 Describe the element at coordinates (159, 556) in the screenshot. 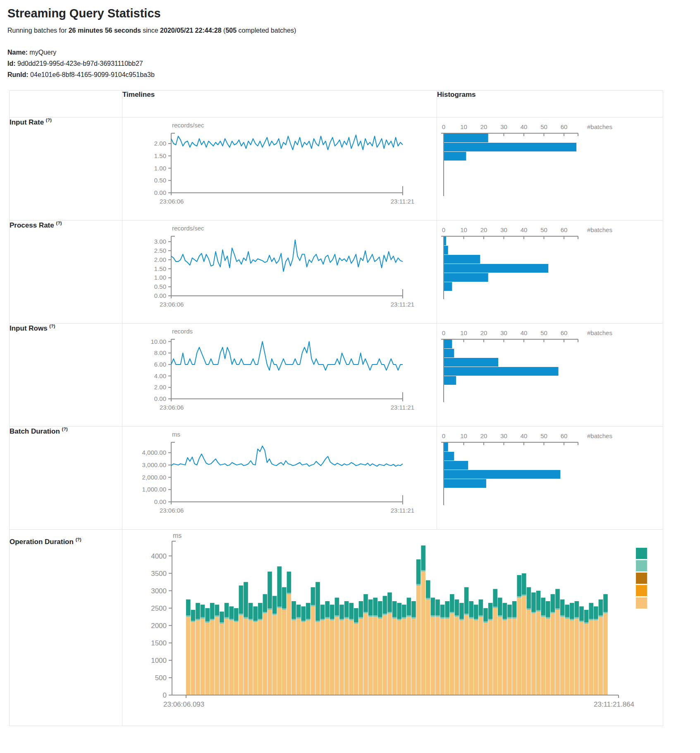

I see `svg-text: 4000` at that location.